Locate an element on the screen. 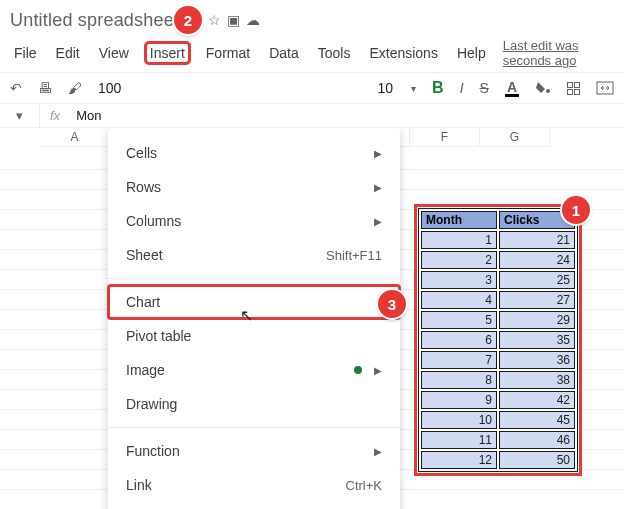  font-size-select: 10 is located at coordinates (386, 88).